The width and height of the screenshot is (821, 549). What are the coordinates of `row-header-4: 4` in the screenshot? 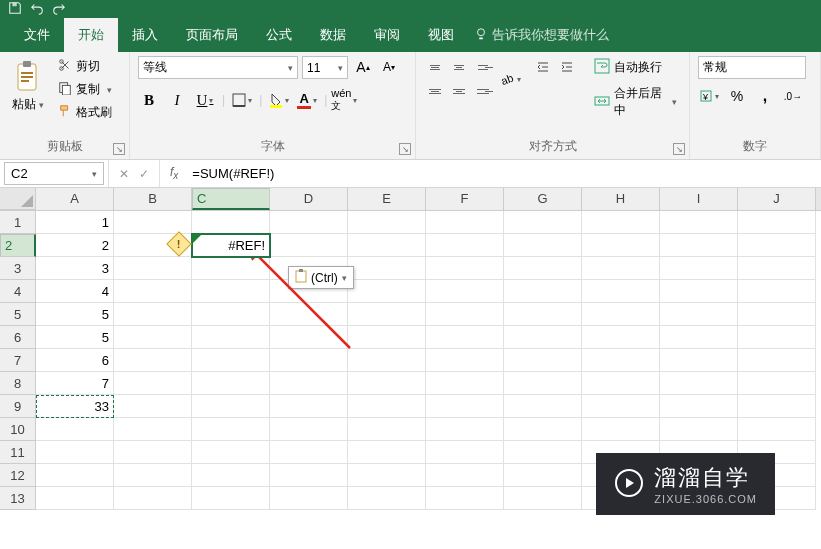 It's located at (18, 292).